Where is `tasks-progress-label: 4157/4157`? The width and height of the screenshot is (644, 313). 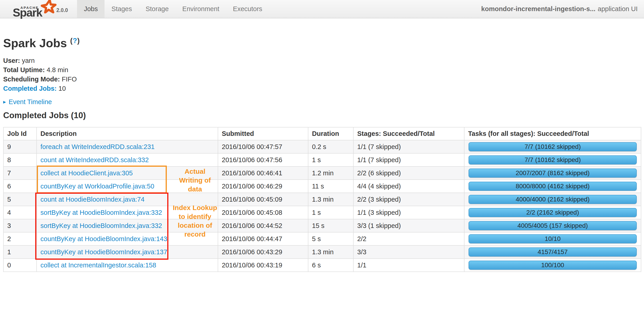
tasks-progress-label: 4157/4157 is located at coordinates (552, 252).